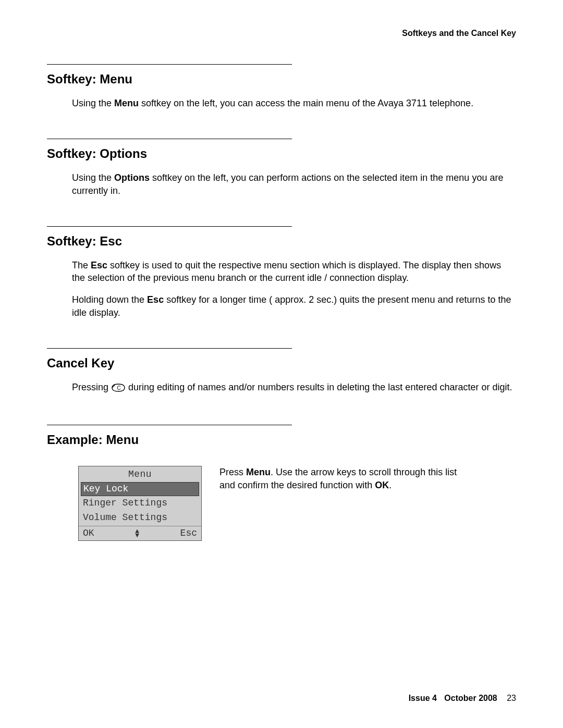 The width and height of the screenshot is (563, 728). Describe the element at coordinates (297, 503) in the screenshot. I see `example-row: Menu Key Lock Ringer Settings Volume Set…` at that location.